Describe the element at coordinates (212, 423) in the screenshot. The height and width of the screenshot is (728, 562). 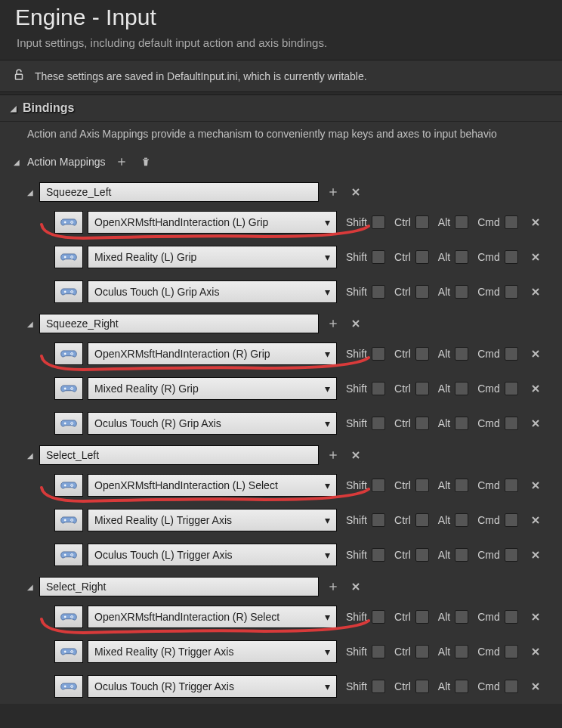
I see `key-selector: Oculus Touch (R) Grip Axis▾` at that location.